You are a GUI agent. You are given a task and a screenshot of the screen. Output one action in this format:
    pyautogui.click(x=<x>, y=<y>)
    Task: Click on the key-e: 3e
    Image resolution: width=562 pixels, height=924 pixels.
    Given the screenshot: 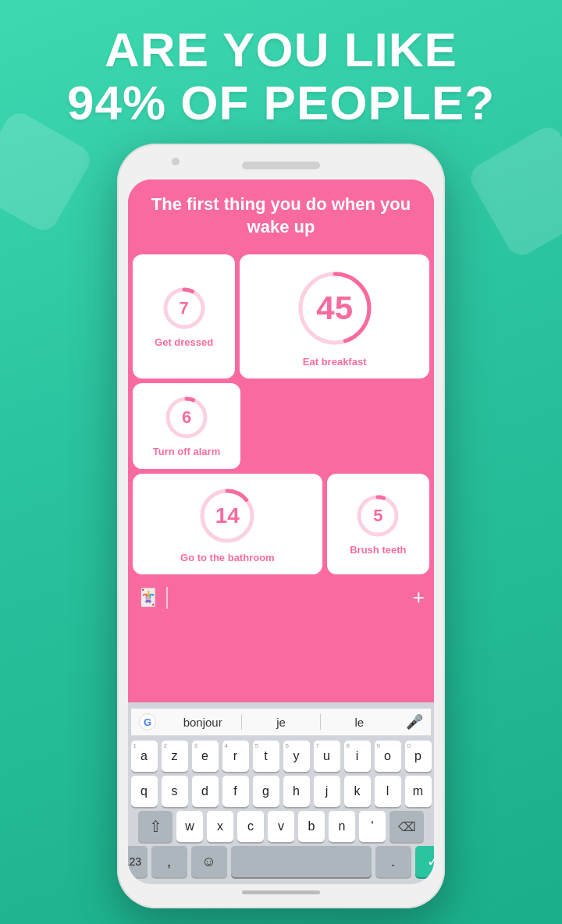 What is the action you would take?
    pyautogui.click(x=205, y=756)
    